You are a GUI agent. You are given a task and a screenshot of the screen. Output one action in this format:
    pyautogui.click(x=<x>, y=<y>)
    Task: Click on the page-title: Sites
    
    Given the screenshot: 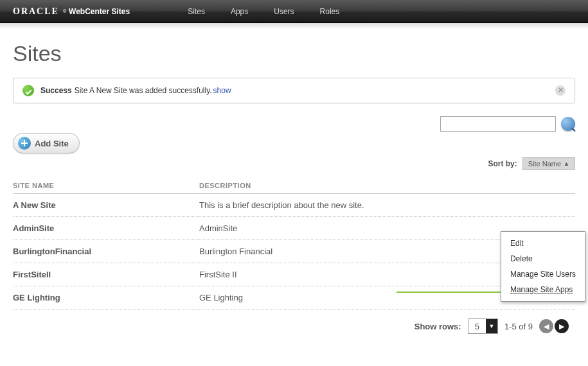 What is the action you would take?
    pyautogui.click(x=294, y=54)
    